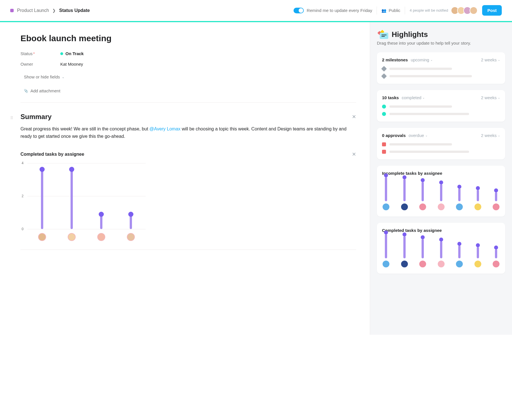  What do you see at coordinates (441, 191) in the screenshot?
I see `highlight-chart-card: Incomplete tasks by assignee` at bounding box center [441, 191].